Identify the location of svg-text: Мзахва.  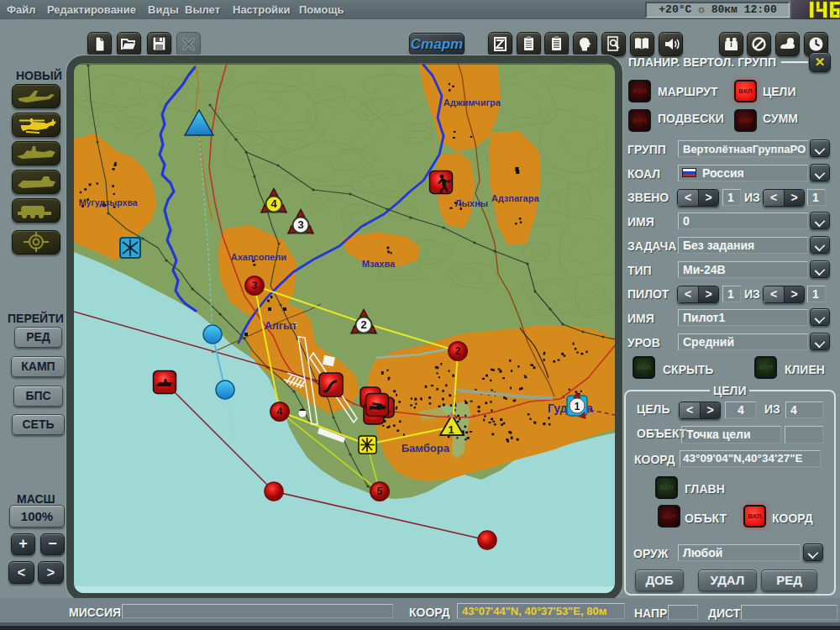
(379, 264).